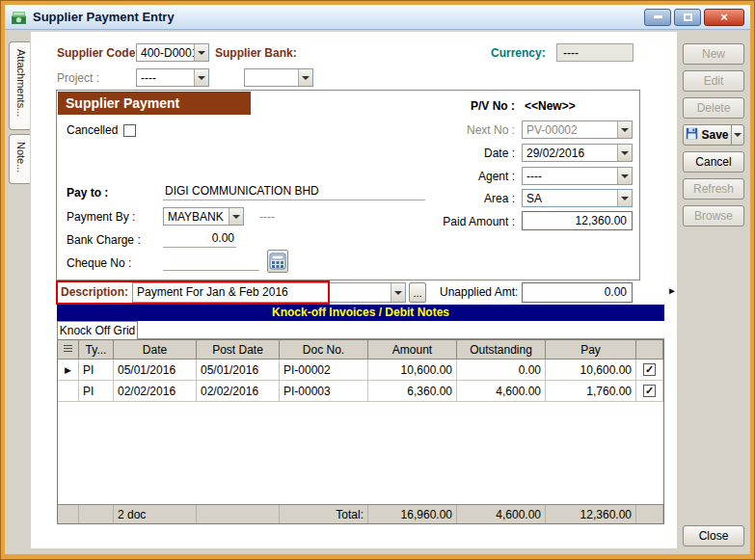 This screenshot has width=755, height=560. I want to click on total-outstanding: 4,600.00, so click(501, 515).